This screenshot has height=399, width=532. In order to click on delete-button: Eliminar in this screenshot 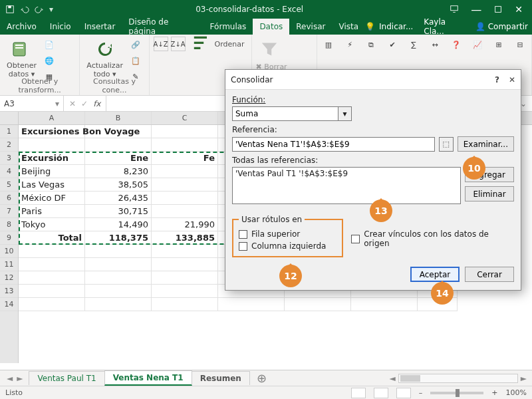, I will do `click(489, 194)`.